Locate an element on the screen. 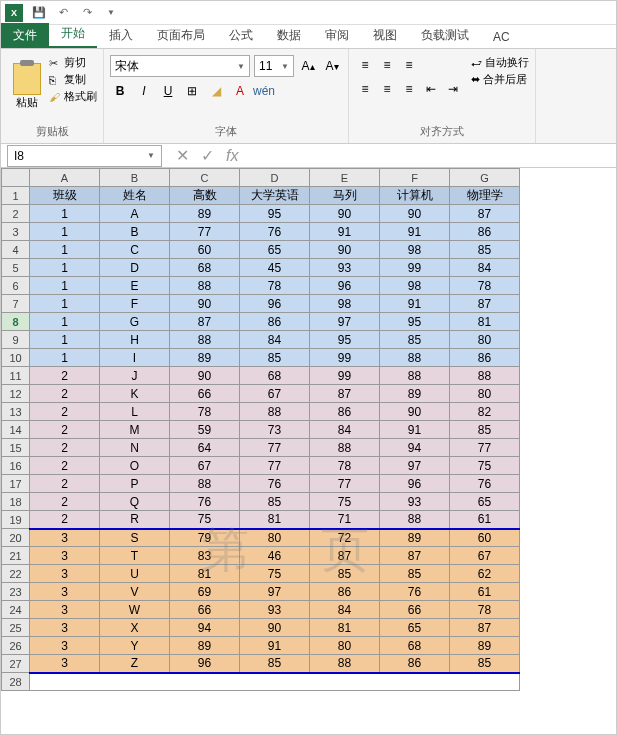 Image resolution: width=617 pixels, height=735 pixels. row-header: 11 is located at coordinates (16, 376).